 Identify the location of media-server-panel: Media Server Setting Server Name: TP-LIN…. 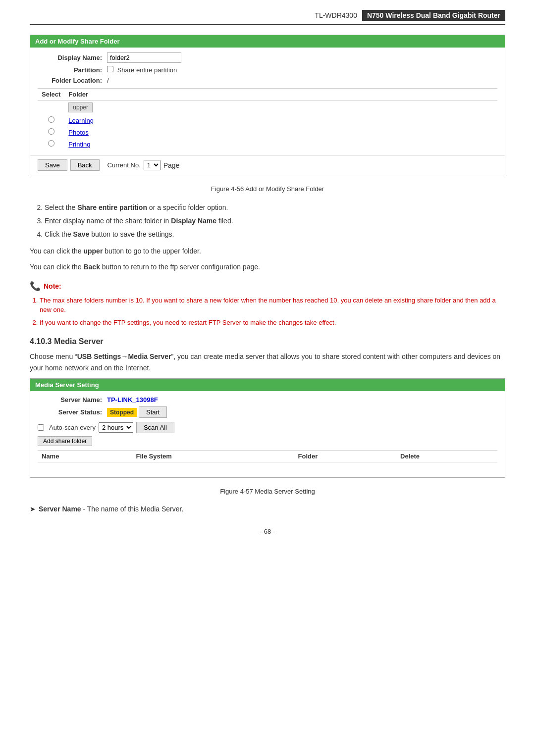
(268, 428).